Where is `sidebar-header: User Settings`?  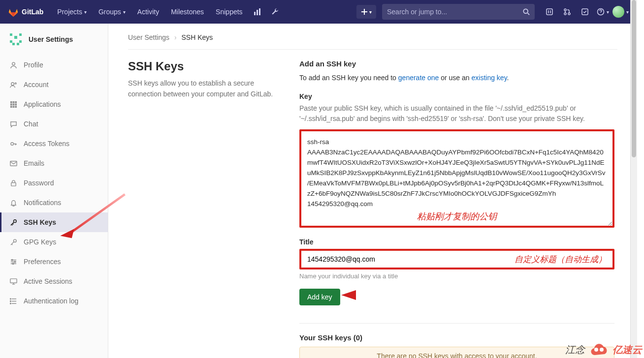 sidebar-header: User Settings is located at coordinates (54, 39).